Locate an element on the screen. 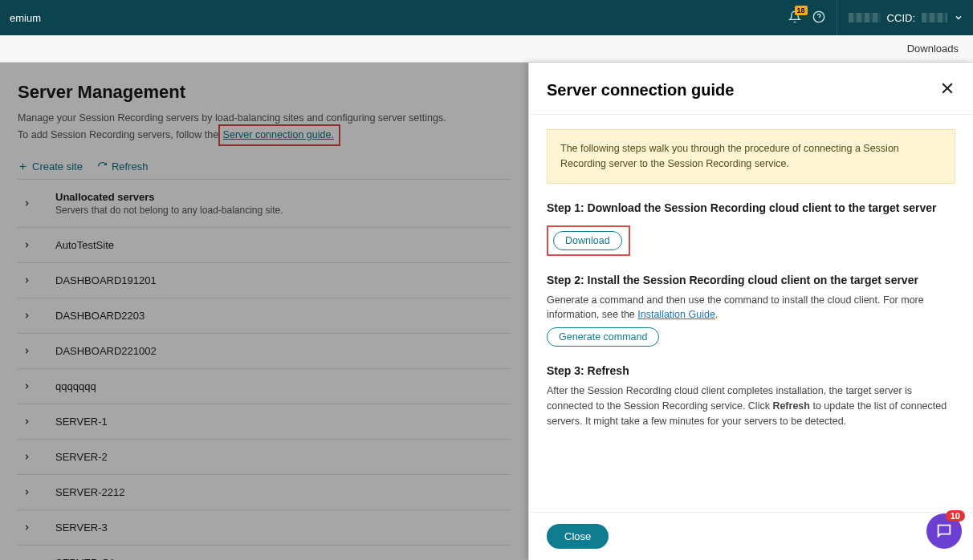 The image size is (973, 560). site-row: SERVER-C1 is located at coordinates (264, 554).